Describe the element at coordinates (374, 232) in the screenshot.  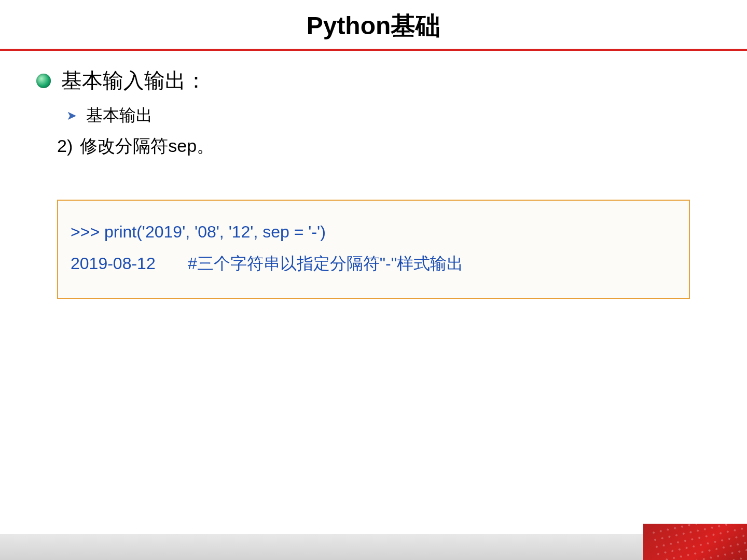
I see `code-line-1: >>> print('2019', '08', '12', sep = '-')` at that location.